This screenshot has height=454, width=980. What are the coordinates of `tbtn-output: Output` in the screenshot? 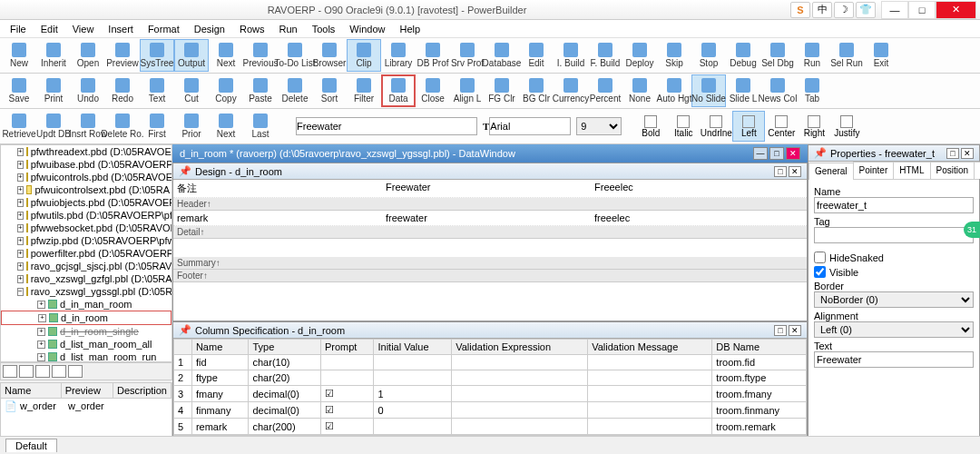 It's located at (191, 55).